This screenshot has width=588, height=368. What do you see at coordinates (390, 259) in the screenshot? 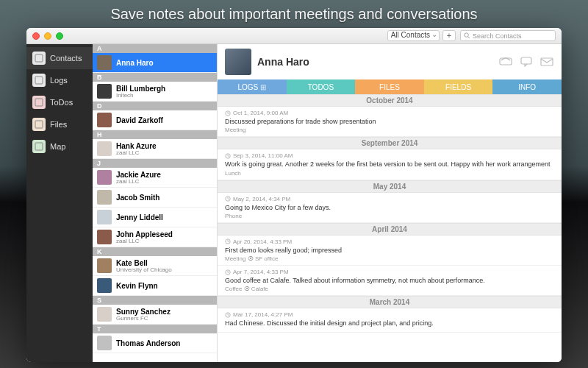
I see `log-tags: Meeting ⦿ SF office` at bounding box center [390, 259].